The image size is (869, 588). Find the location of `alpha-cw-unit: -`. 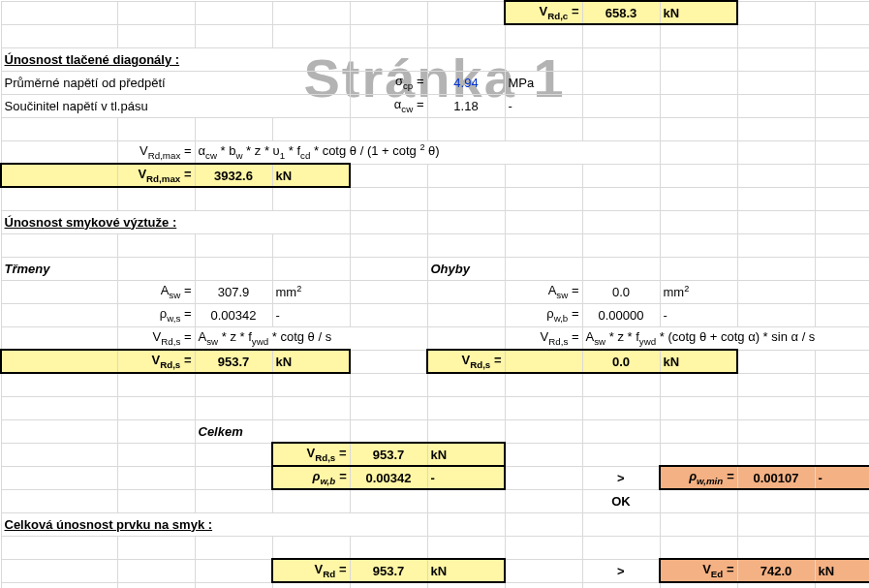

alpha-cw-unit: - is located at coordinates (543, 106).